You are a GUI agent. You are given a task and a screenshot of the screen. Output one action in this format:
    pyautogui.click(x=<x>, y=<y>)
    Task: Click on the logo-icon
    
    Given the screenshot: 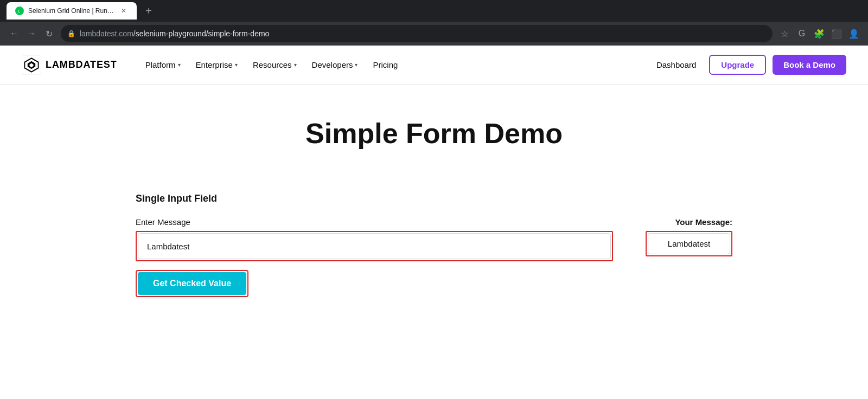 What is the action you would take?
    pyautogui.click(x=31, y=65)
    